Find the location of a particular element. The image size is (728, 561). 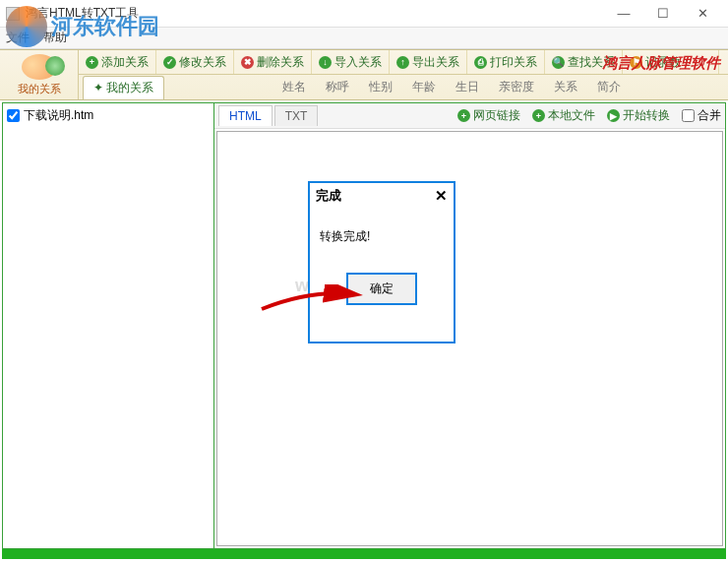

watermark-logo: 河东软件园 is located at coordinates (83, 27).